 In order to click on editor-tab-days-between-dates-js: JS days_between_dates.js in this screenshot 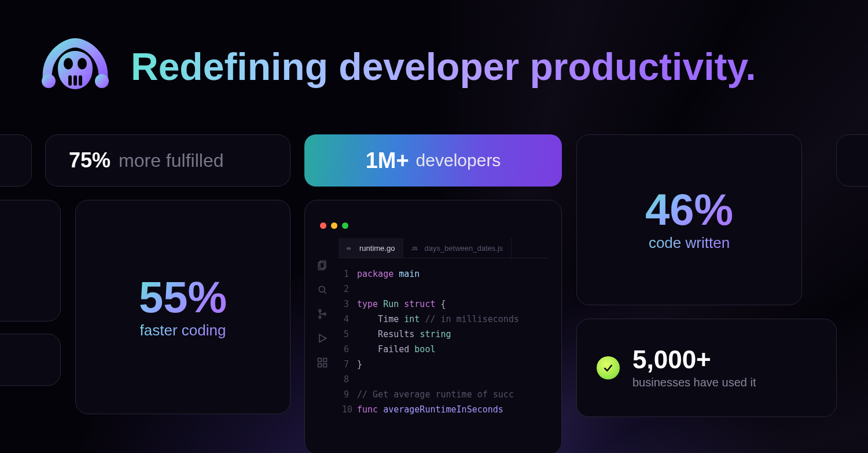, I will do `click(457, 248)`.